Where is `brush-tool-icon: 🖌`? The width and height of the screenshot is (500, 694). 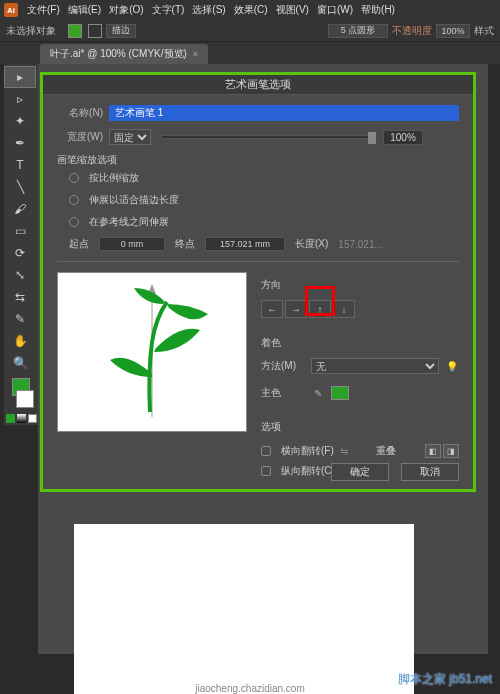 brush-tool-icon: 🖌 is located at coordinates (20, 209).